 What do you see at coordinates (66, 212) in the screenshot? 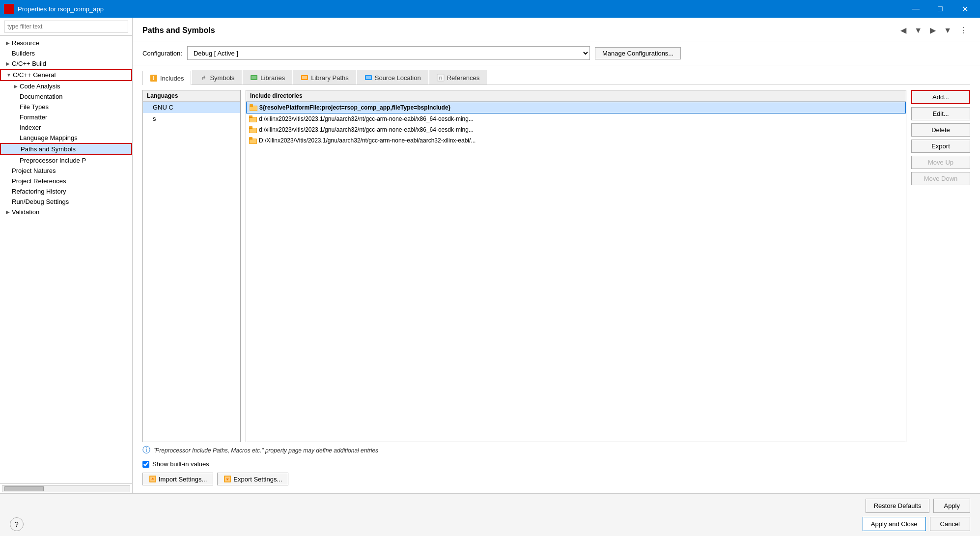
I see `sidebar-item-validation: ▶ Validation` at bounding box center [66, 212].